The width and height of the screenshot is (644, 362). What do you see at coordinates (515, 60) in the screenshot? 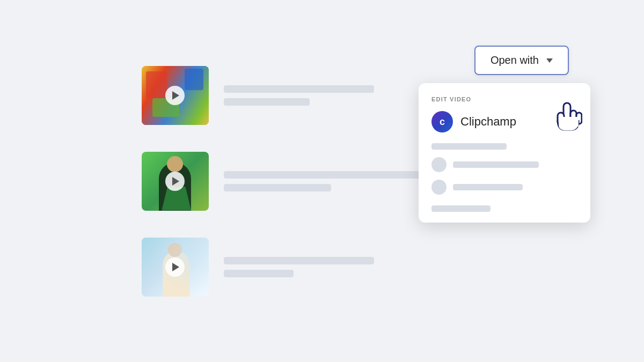
I see `open-with-label: Open with` at bounding box center [515, 60].